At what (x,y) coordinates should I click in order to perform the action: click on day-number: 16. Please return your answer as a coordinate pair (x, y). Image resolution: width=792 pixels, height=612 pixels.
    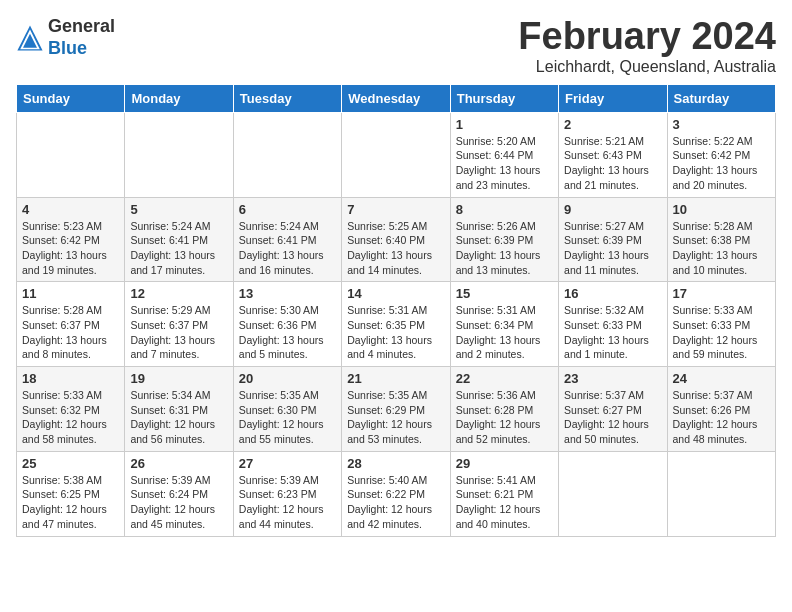
    Looking at the image, I should click on (612, 294).